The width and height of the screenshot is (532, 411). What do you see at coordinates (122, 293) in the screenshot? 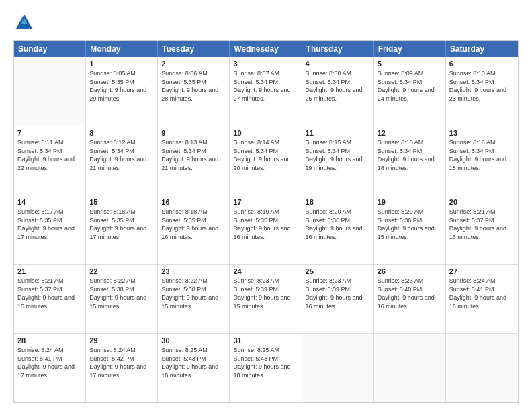
I see `day-info: Sunrise: 8:22 AMSunset: 5:38 PMDaylight:…` at bounding box center [122, 293].